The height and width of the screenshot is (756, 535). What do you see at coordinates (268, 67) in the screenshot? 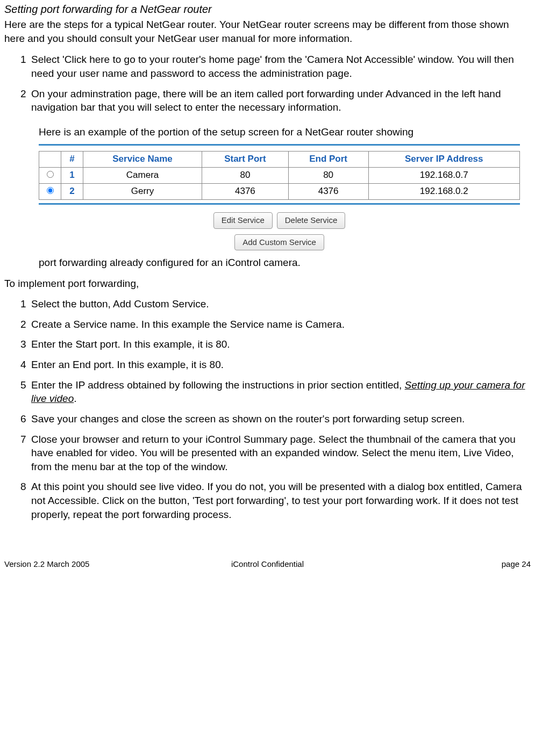
I see `step-item: 1Select 'Click here to go to your router…` at bounding box center [268, 67].